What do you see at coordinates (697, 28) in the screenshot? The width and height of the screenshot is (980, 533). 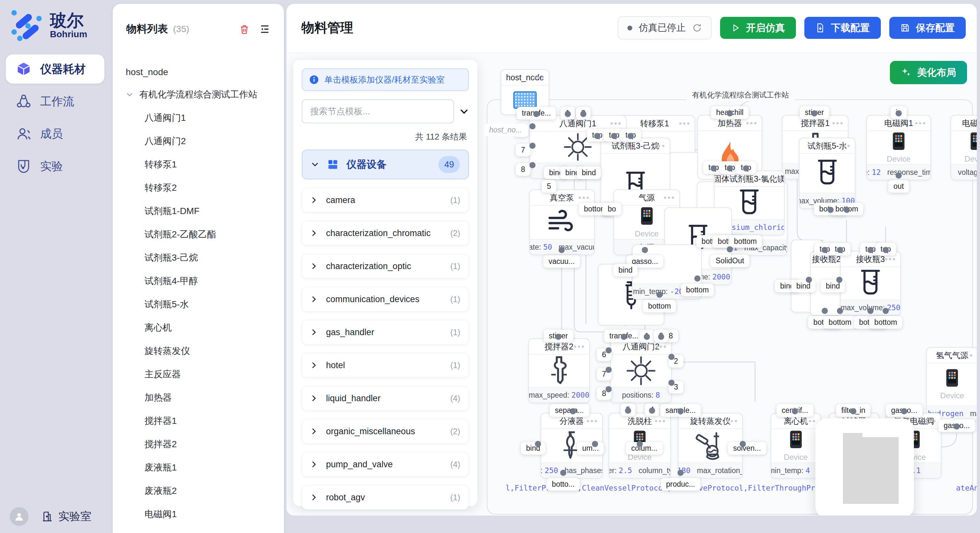 I see `refresh-icon` at bounding box center [697, 28].